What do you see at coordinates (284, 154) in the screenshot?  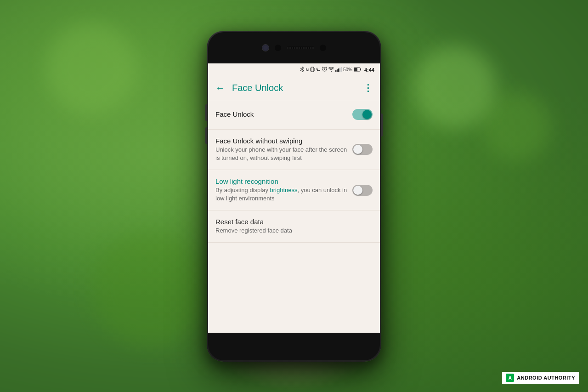 I see `setting-face-unlock-no-swipe-subtitle: Unlock your phone with your face after t…` at bounding box center [284, 154].